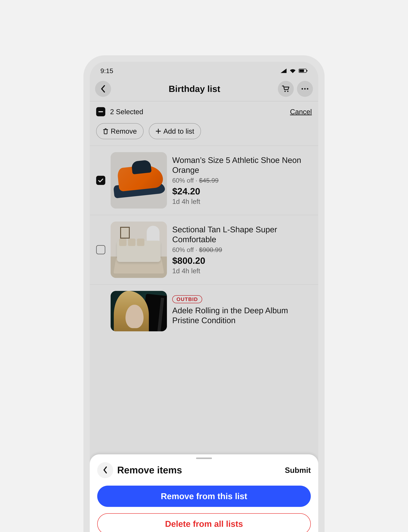 The image size is (408, 532). What do you see at coordinates (242, 234) in the screenshot?
I see `item-title: Sectional Tan L-Shape Super Comfortable` at bounding box center [242, 234].